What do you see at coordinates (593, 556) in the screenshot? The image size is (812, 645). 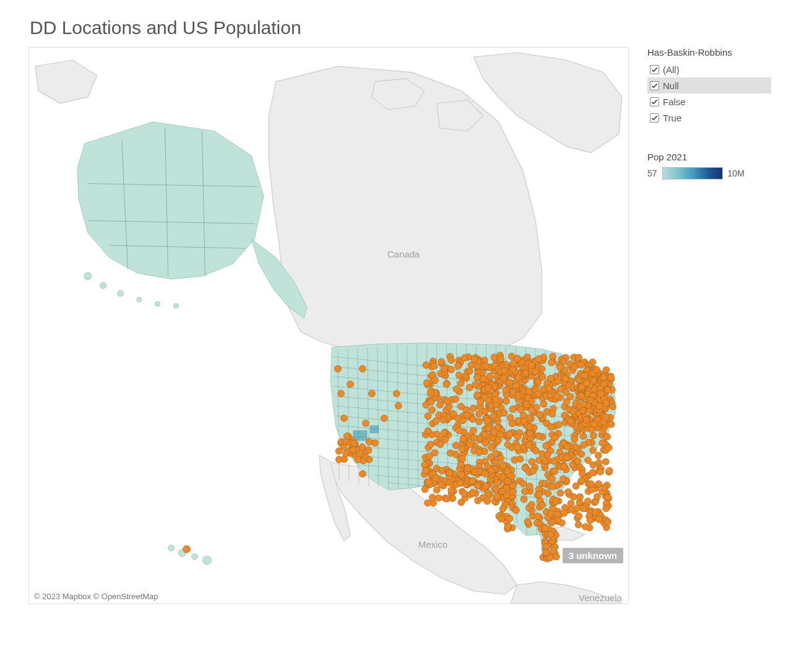 I see `unknown-badge: 3 unknown` at bounding box center [593, 556].